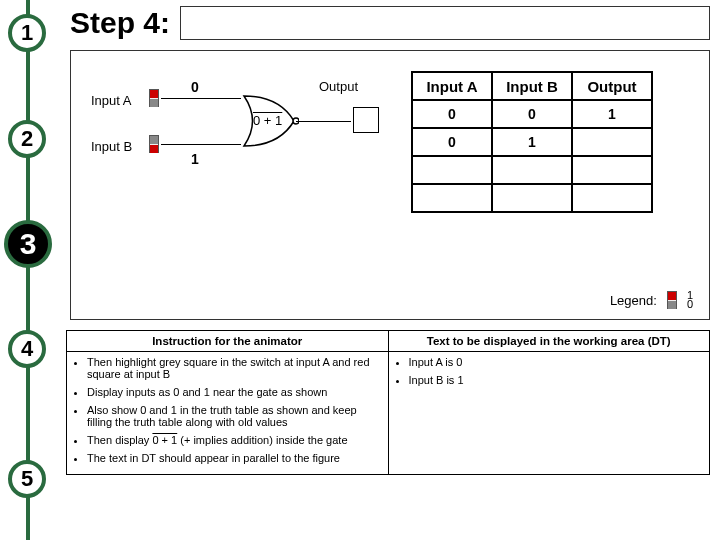 Image resolution: width=720 pixels, height=540 pixels. I want to click on th-input-a: Input A, so click(452, 86).